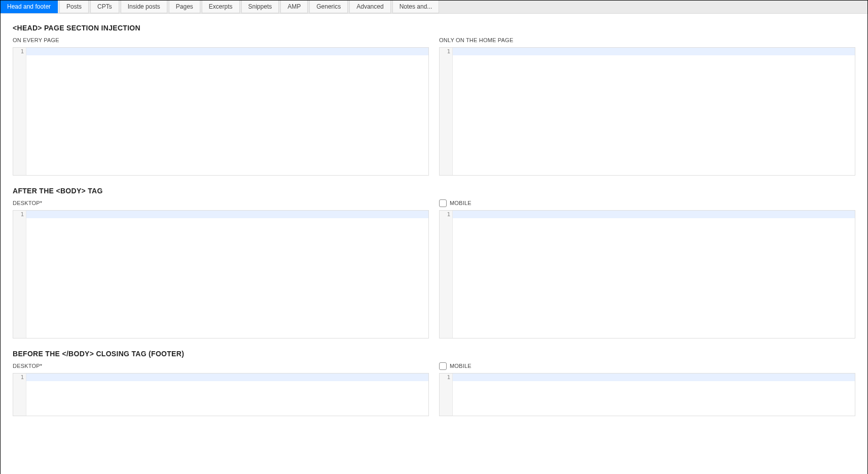  Describe the element at coordinates (443, 366) in the screenshot. I see `checkbox-footer-mobile` at that location.